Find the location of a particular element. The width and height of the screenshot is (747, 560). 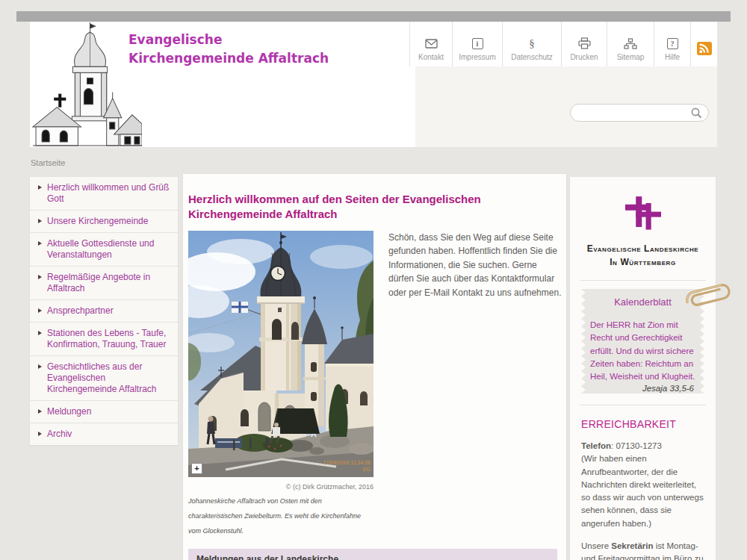

landeskirche-logo: Evangelische Landeskirche In Württemberg is located at coordinates (642, 233).